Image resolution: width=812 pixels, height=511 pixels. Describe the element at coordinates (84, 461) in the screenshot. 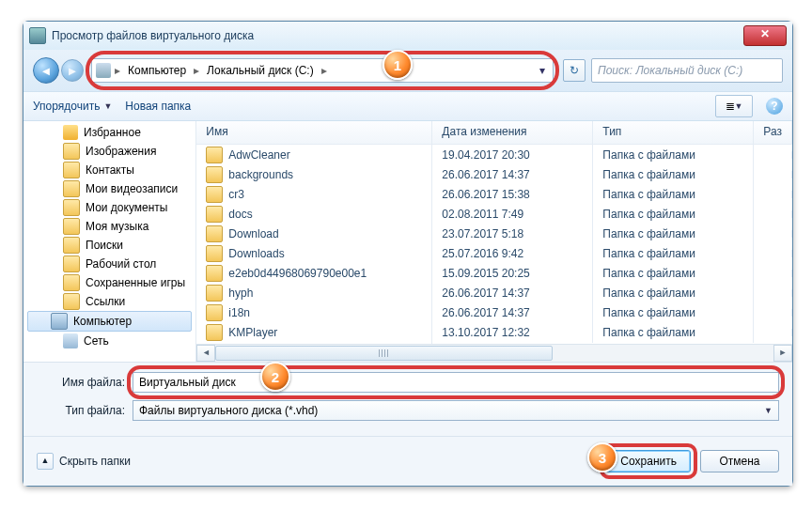

I see `hide-folders-toggle: ▲ Скрыть папки` at that location.